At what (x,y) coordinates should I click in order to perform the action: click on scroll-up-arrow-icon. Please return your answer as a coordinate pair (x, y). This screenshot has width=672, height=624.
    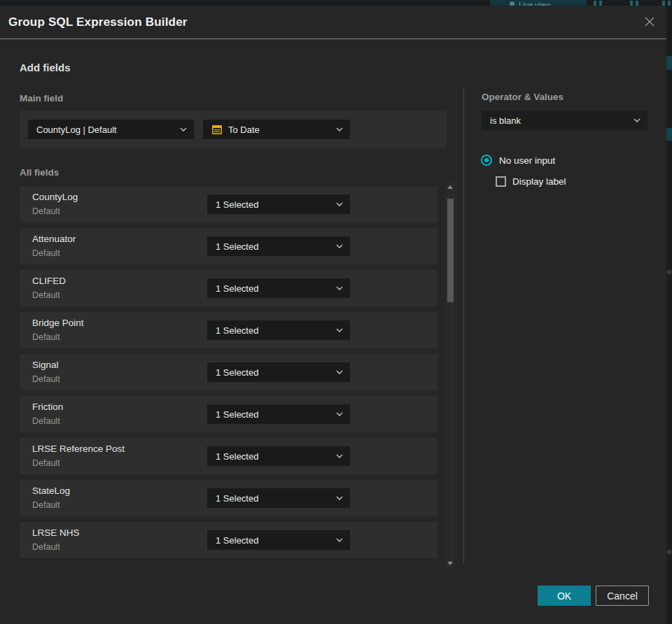
    Looking at the image, I should click on (450, 187).